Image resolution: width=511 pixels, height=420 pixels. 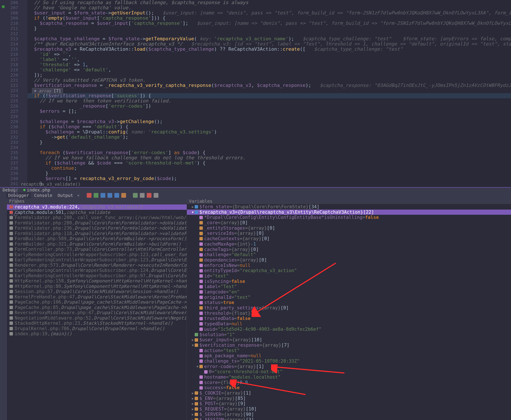 What do you see at coordinates (24, 190) in the screenshot?
I see `run-dot-icon` at bounding box center [24, 190].